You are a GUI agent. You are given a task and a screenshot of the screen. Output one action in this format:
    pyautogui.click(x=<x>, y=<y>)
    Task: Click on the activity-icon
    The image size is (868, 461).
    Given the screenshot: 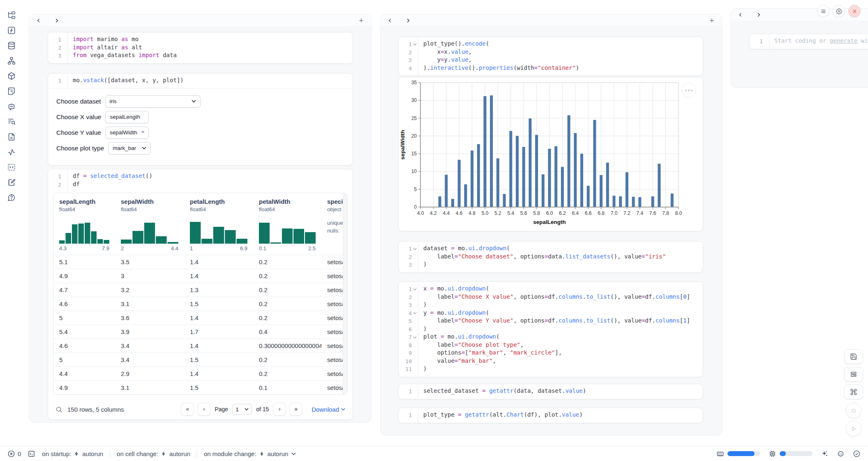 What is the action you would take?
    pyautogui.click(x=12, y=152)
    